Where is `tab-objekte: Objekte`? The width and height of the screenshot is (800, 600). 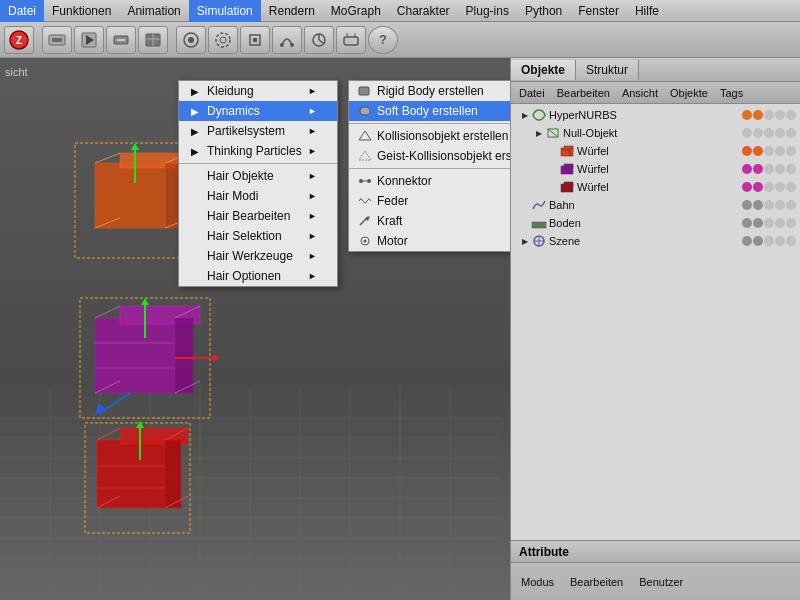 tab-objekte: Objekte is located at coordinates (544, 70).